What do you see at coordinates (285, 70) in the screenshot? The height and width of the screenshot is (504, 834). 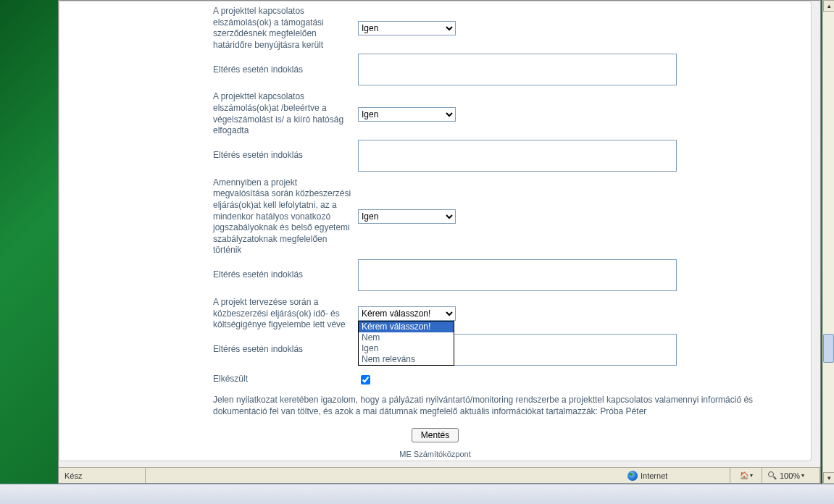 I see `label-indoklas-1: Eltérés esetén indoklás` at bounding box center [285, 70].